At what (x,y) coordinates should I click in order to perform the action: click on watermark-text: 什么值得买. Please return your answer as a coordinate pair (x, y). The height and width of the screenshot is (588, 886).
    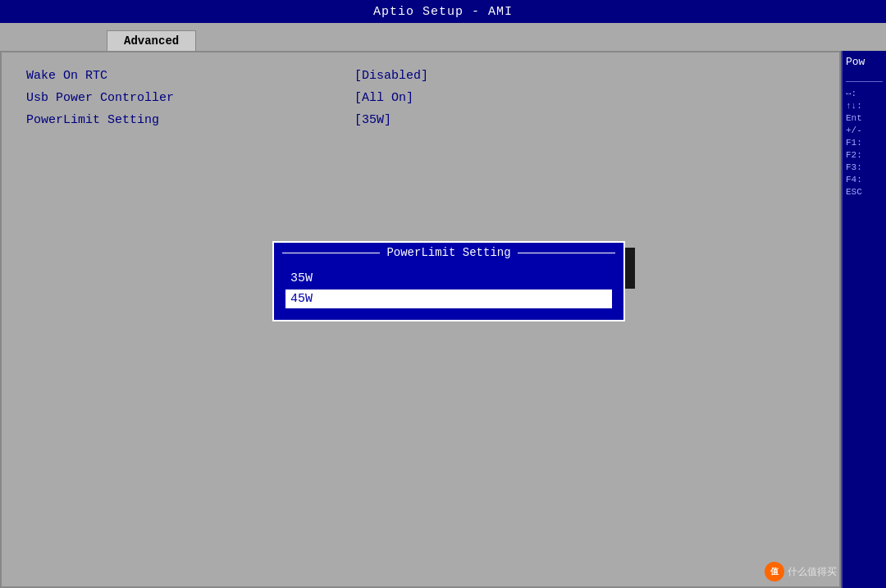
    Looking at the image, I should click on (812, 572).